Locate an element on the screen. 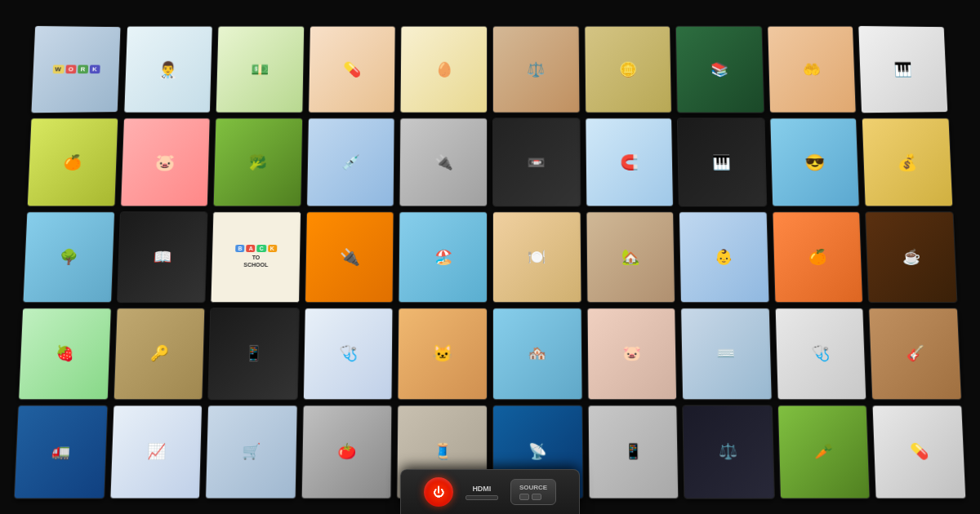 The image size is (980, 514). power-icon: ⏻ is located at coordinates (439, 492).